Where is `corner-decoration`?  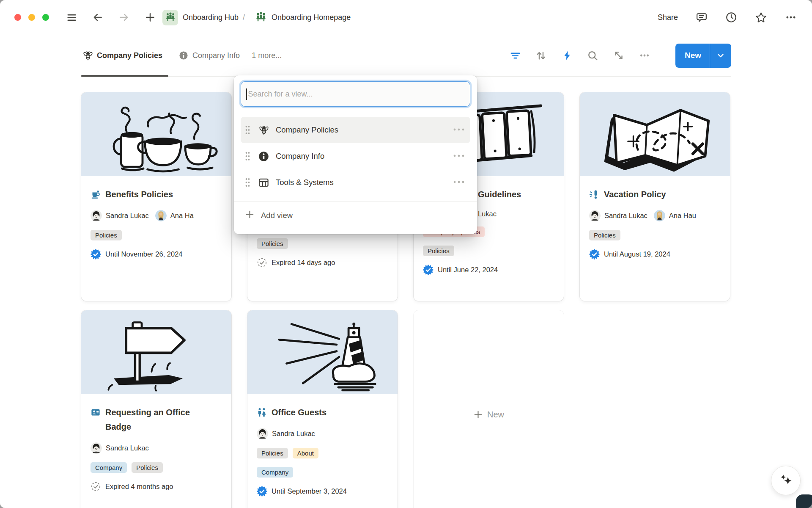
corner-decoration is located at coordinates (804, 501).